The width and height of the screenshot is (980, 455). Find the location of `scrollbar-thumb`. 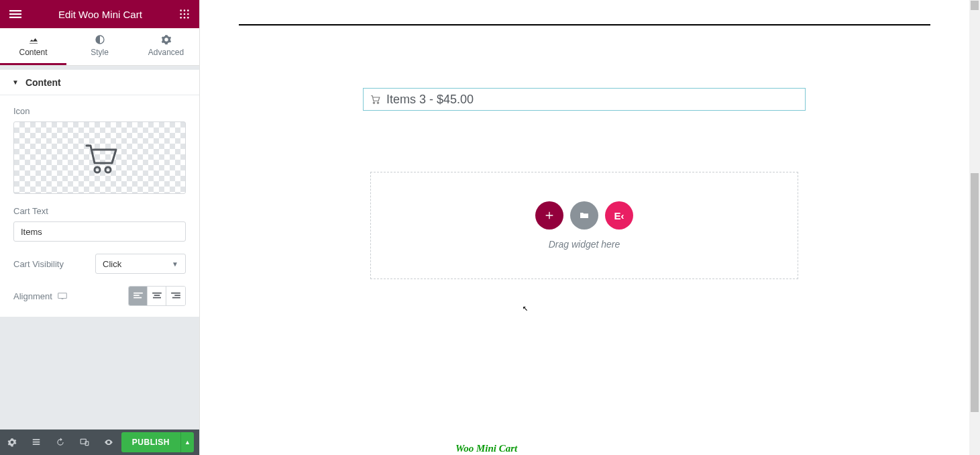

scrollbar-thumb is located at coordinates (975, 293).